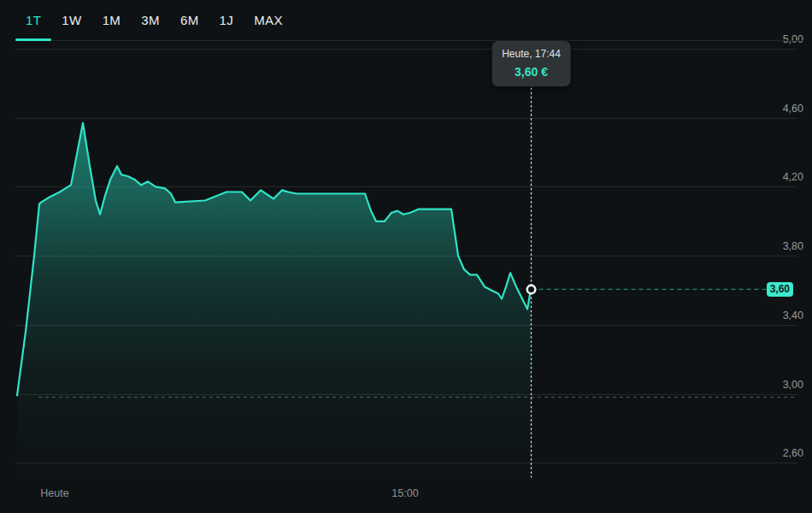  I want to click on tab-1t: 1T, so click(33, 21).